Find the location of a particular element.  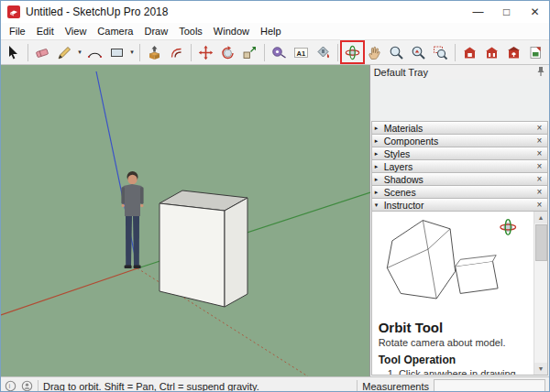

zoom-magnifier-icon is located at coordinates (396, 53).